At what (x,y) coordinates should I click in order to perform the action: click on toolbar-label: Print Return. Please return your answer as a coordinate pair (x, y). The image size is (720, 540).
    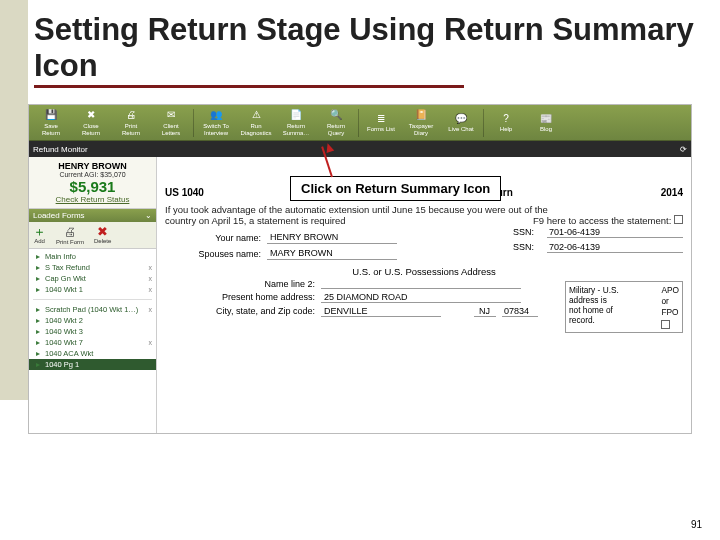
    Looking at the image, I should click on (131, 130).